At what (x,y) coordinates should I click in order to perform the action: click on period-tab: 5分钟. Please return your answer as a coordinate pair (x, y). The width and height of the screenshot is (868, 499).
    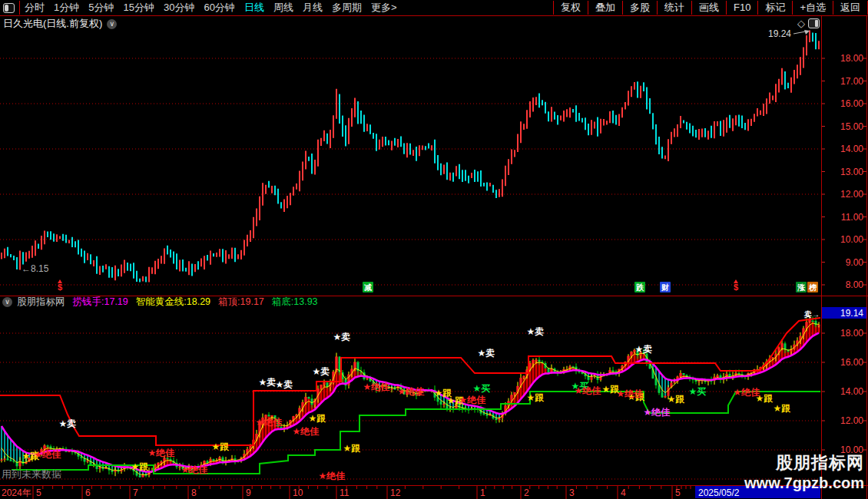
    Looking at the image, I should click on (101, 8).